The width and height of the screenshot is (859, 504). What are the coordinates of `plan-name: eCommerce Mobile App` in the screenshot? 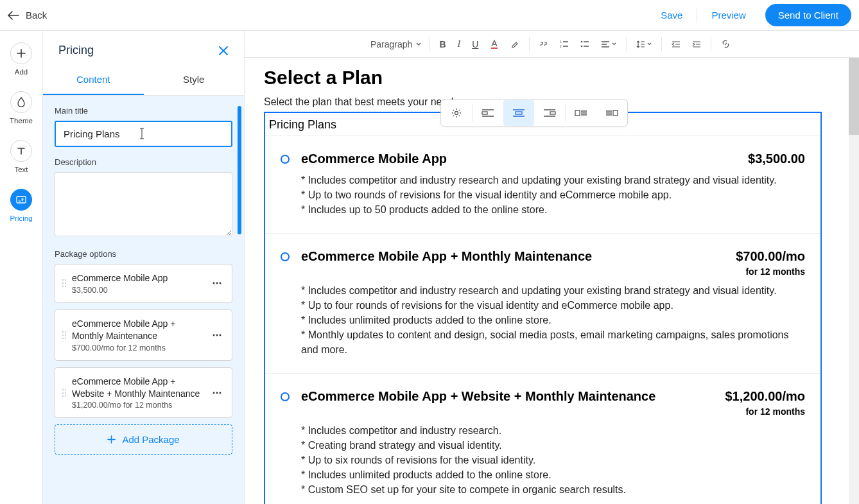 It's located at (374, 159).